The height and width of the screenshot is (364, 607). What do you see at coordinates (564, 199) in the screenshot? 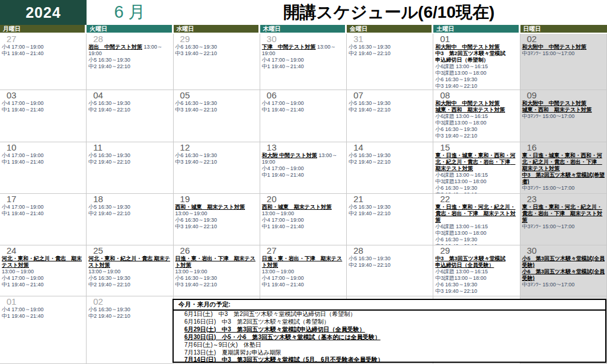
I see `date-number: 23` at bounding box center [564, 199].